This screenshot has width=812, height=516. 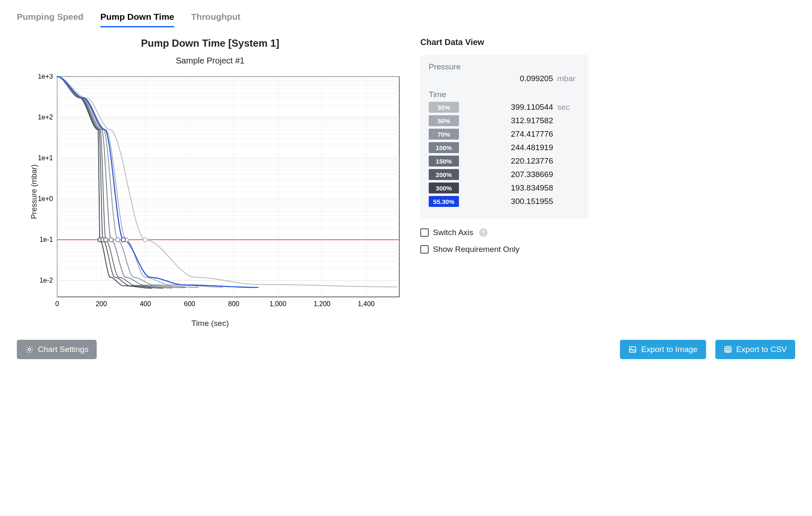 What do you see at coordinates (762, 349) in the screenshot?
I see `export-to-csv-label: Export to CSV` at bounding box center [762, 349].